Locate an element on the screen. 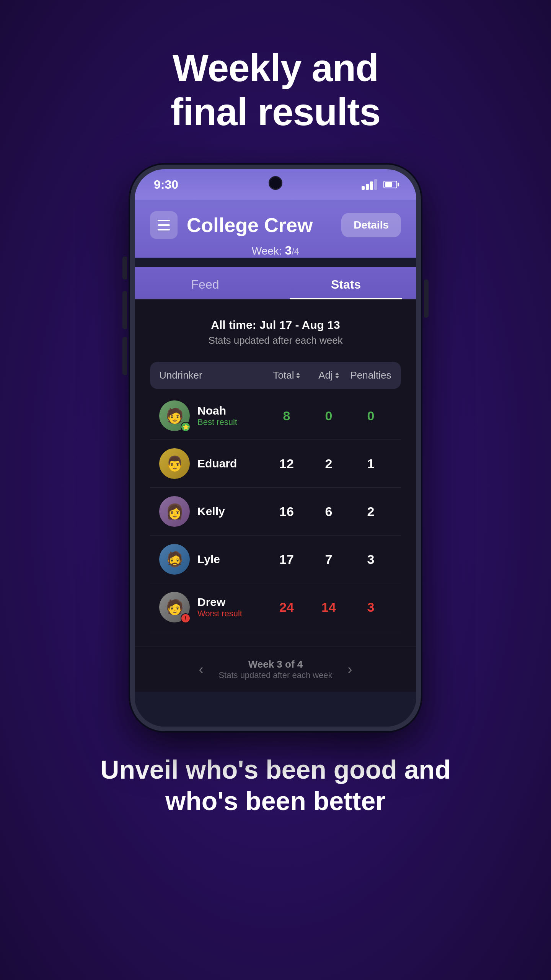 The width and height of the screenshot is (551, 980). cell-adj-kelly: 6 is located at coordinates (329, 511).